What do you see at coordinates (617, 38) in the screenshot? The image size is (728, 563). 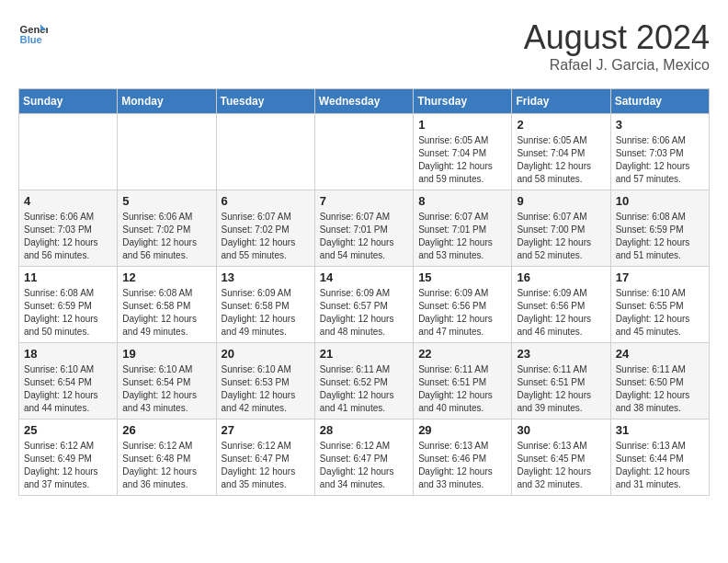 I see `page-title: August 2024` at bounding box center [617, 38].